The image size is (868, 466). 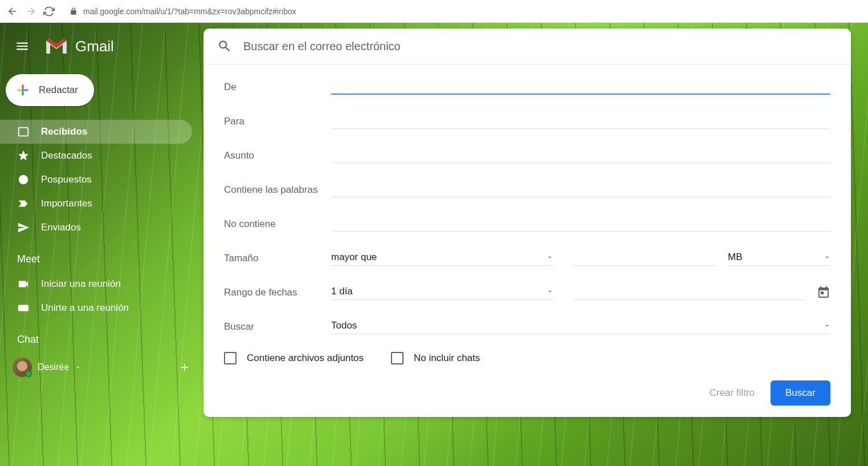 What do you see at coordinates (67, 156) in the screenshot?
I see `sidebar-item-label: Destacados` at bounding box center [67, 156].